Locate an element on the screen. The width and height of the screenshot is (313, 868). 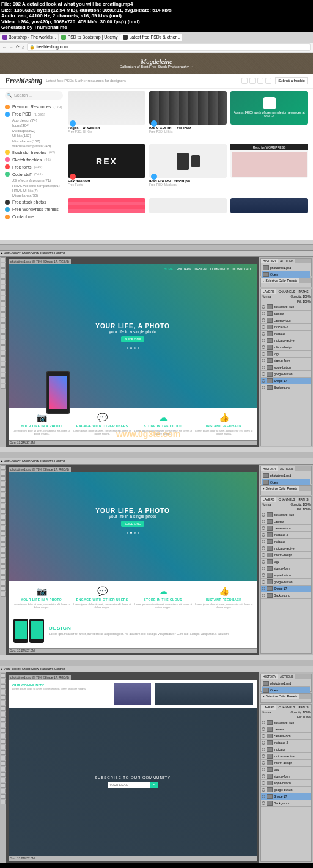
history-panel: HISTORYACTIONS phototime1.psdOpen is located at coordinates (286, 267).